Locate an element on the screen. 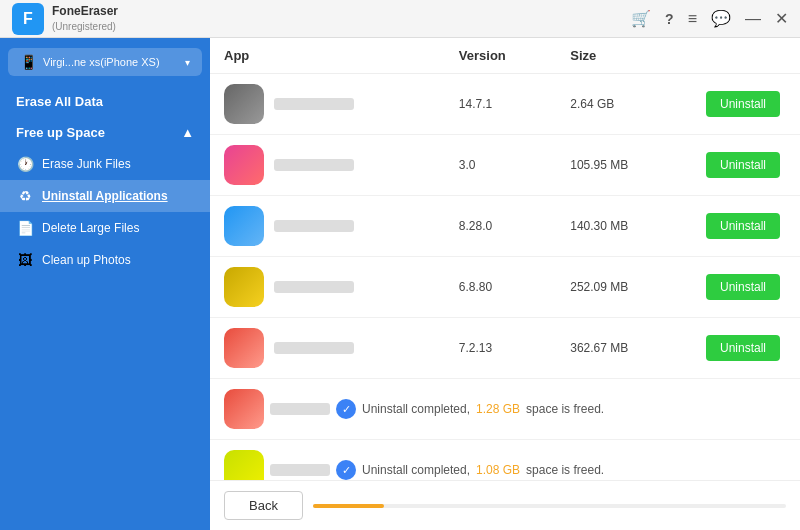  chat-icon: 💬 is located at coordinates (721, 18).